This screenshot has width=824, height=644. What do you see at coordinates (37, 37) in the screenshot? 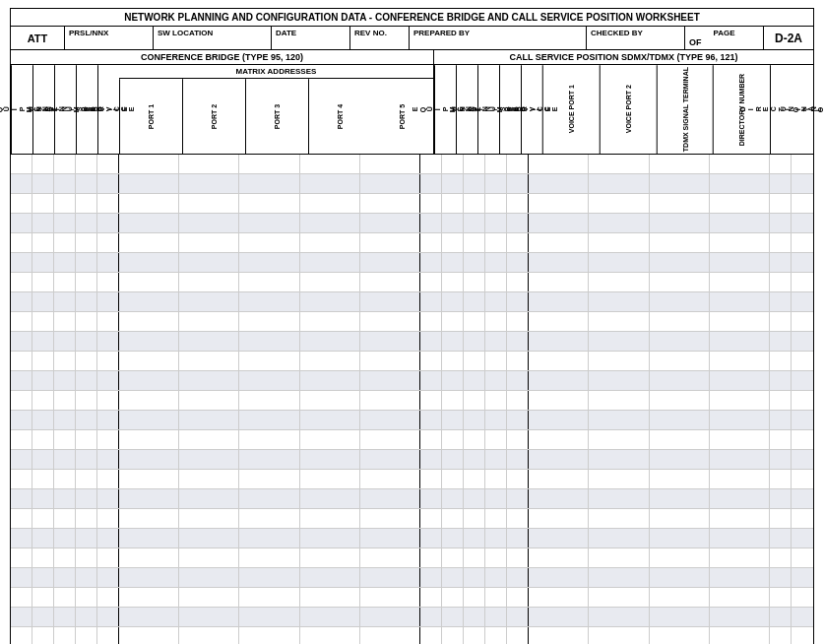
I see `att-cell: ATT` at bounding box center [37, 37].